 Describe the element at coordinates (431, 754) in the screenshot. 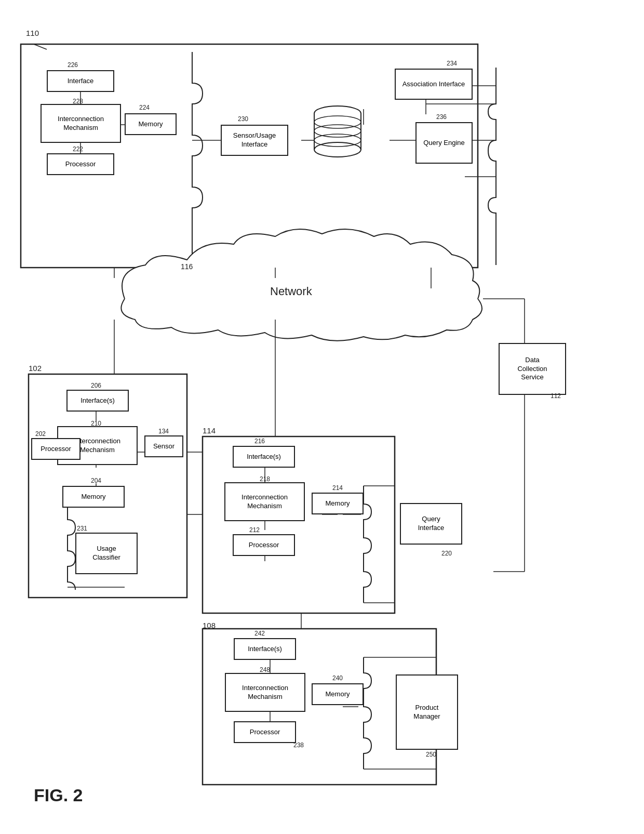

I see `label-250: 250` at that location.